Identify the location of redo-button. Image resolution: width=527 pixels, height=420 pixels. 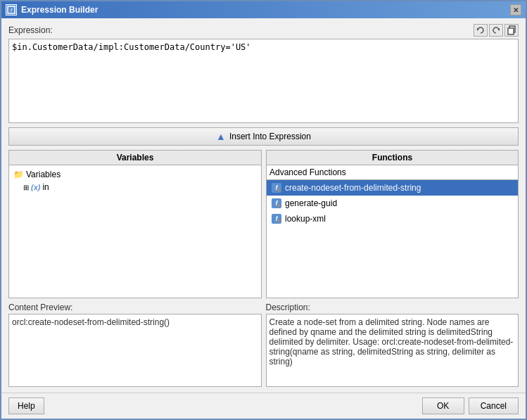
(496, 30).